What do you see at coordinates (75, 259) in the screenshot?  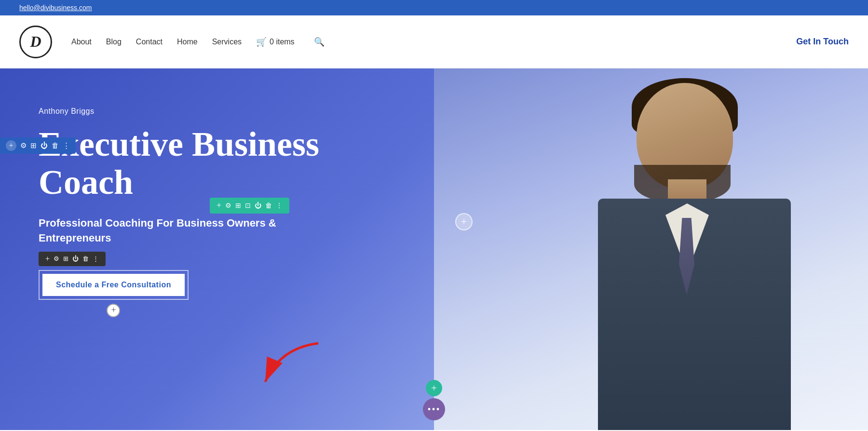 I see `btn-power-icon: ⏻` at bounding box center [75, 259].